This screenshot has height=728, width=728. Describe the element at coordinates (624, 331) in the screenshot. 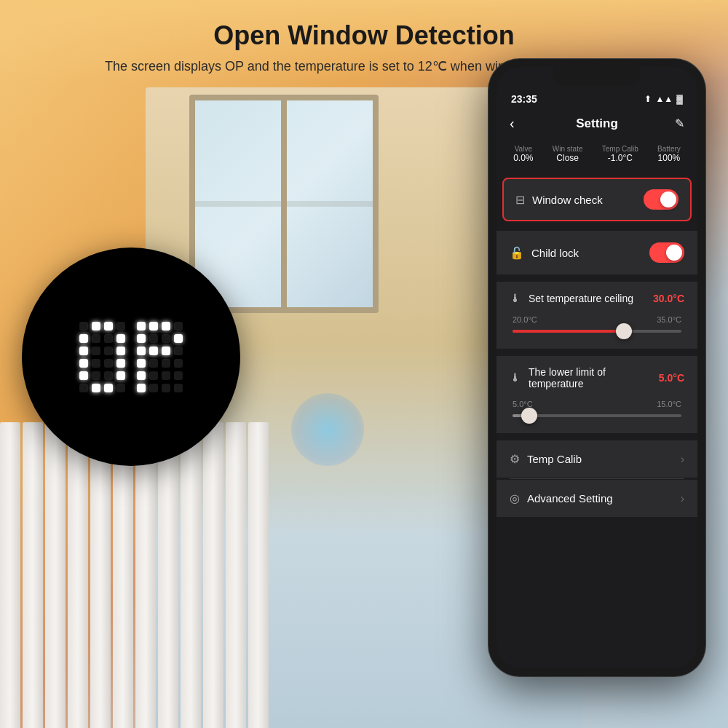

I see `temp-ceiling-thumb` at that location.